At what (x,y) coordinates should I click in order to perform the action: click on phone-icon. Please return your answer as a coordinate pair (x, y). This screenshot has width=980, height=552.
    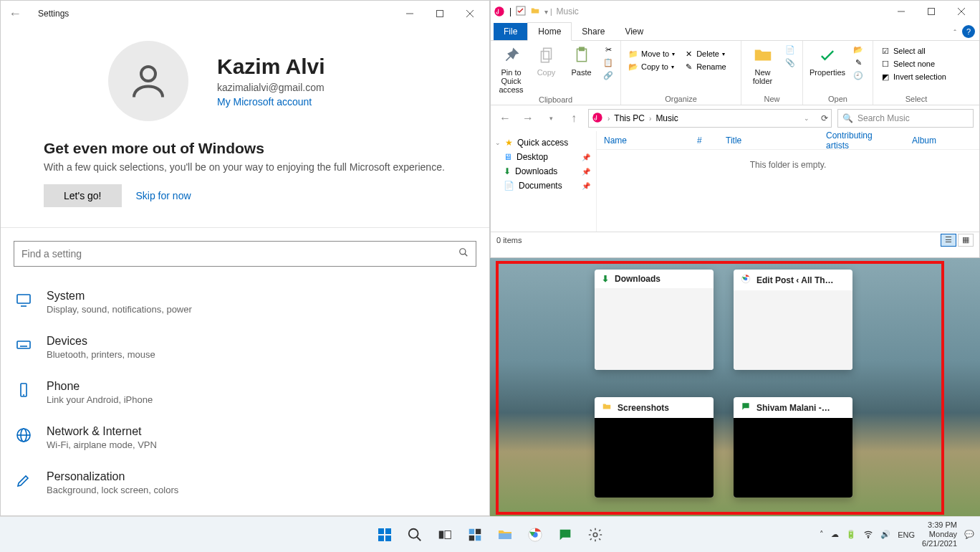
    Looking at the image, I should click on (24, 390).